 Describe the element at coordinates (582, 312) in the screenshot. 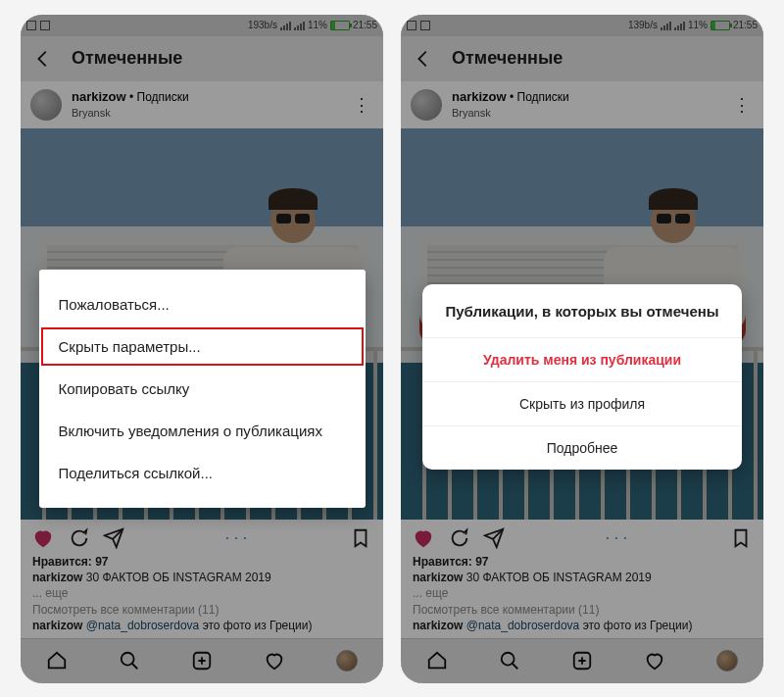

I see `dialog-title: Публикации, в которых вы отмечены` at that location.